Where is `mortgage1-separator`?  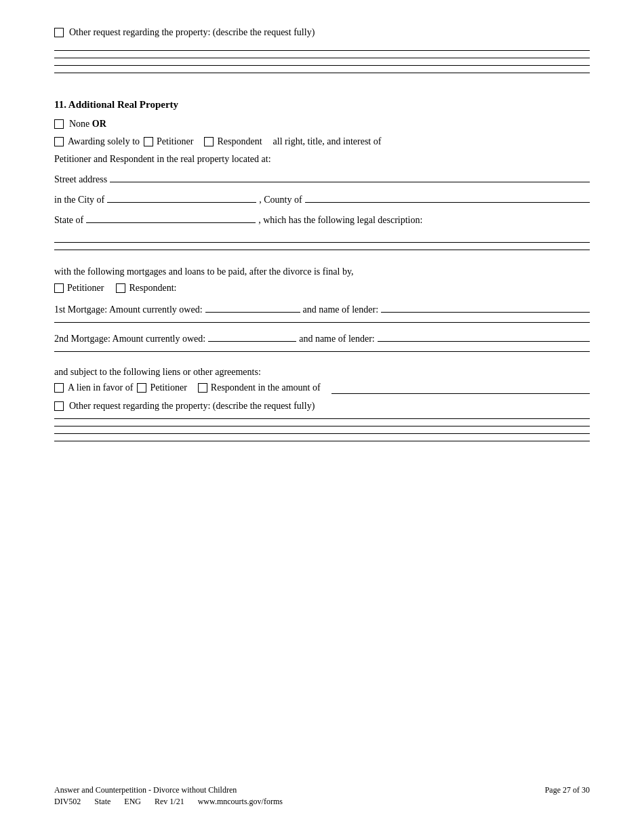 mortgage1-separator is located at coordinates (322, 323).